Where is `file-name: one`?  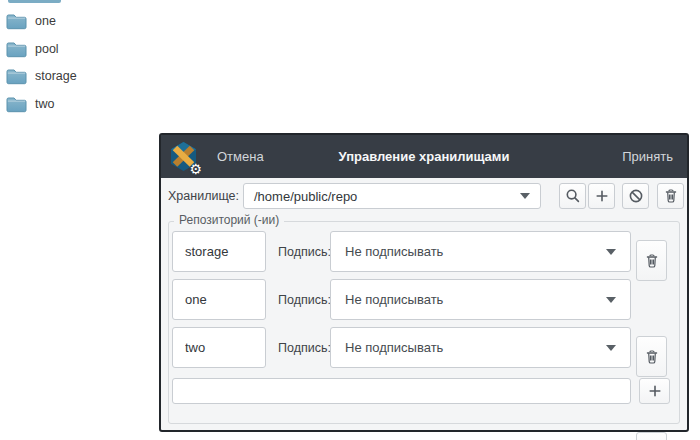
file-name: one is located at coordinates (46, 21).